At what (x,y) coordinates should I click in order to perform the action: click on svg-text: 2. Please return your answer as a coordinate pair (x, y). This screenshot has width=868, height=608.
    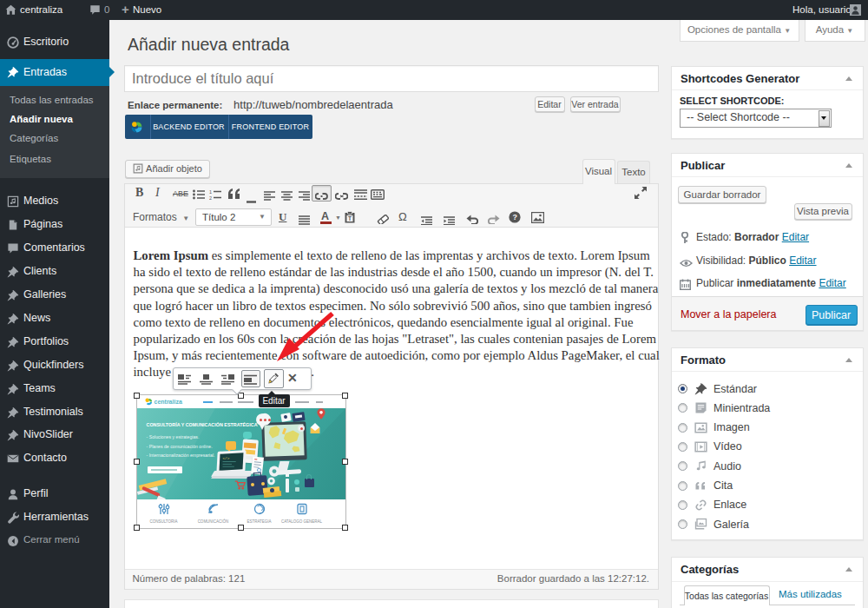
    Looking at the image, I should click on (210, 198).